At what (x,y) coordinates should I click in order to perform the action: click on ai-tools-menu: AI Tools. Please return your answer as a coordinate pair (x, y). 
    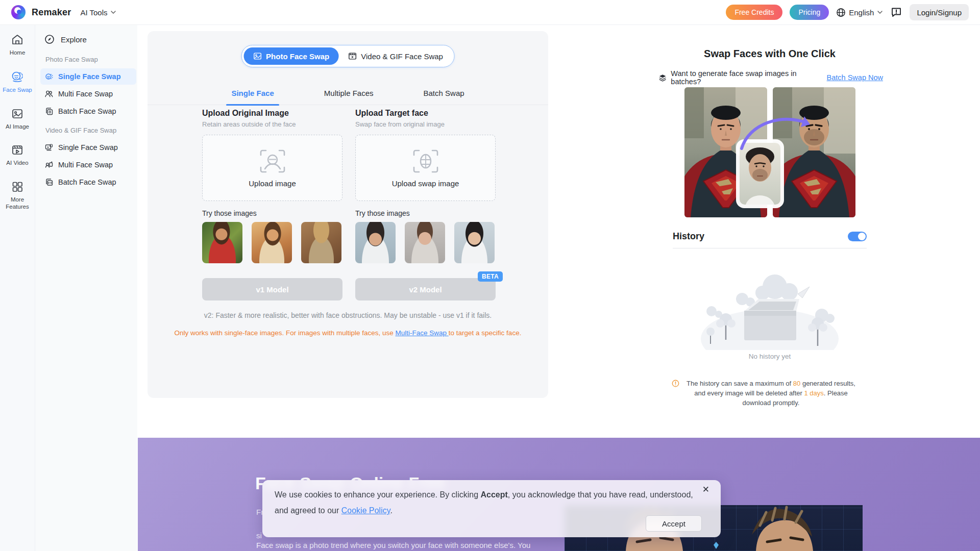
    Looking at the image, I should click on (98, 12).